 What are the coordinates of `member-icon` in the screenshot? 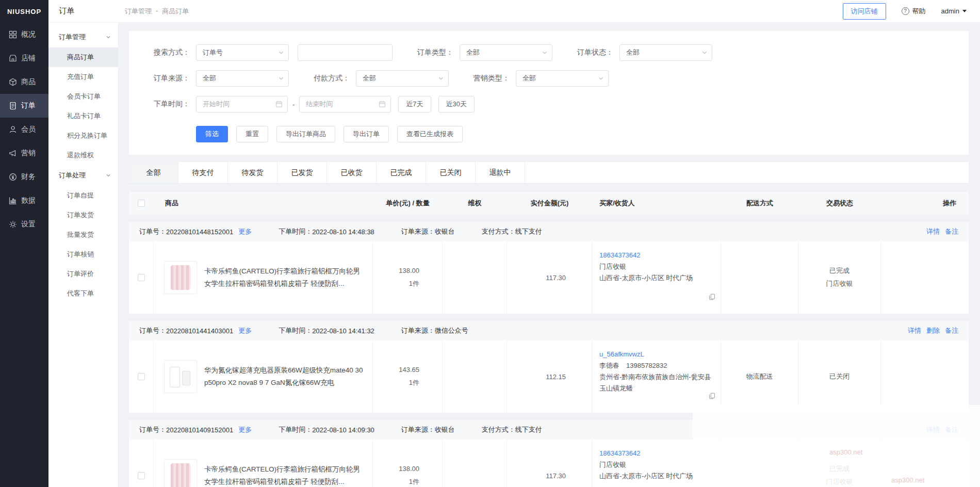 It's located at (13, 129).